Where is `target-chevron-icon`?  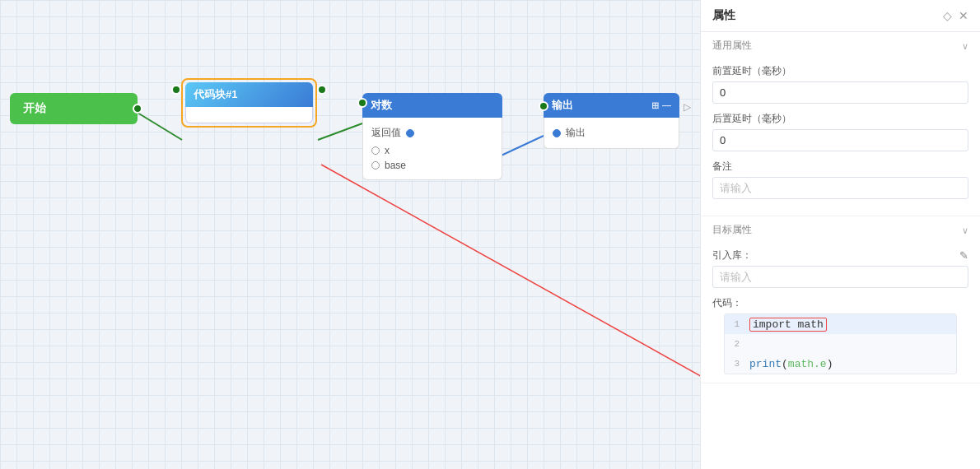
target-chevron-icon is located at coordinates (965, 230).